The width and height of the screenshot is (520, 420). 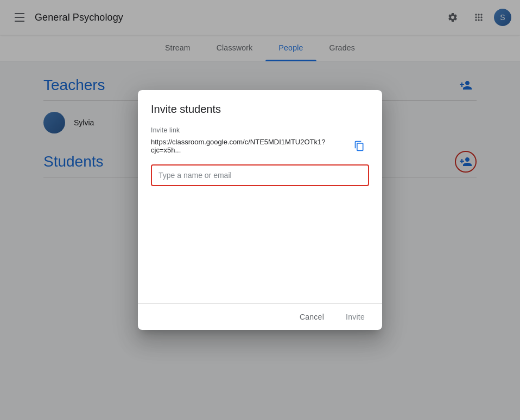 What do you see at coordinates (312, 317) in the screenshot?
I see `cancel-button: Cancel` at bounding box center [312, 317].